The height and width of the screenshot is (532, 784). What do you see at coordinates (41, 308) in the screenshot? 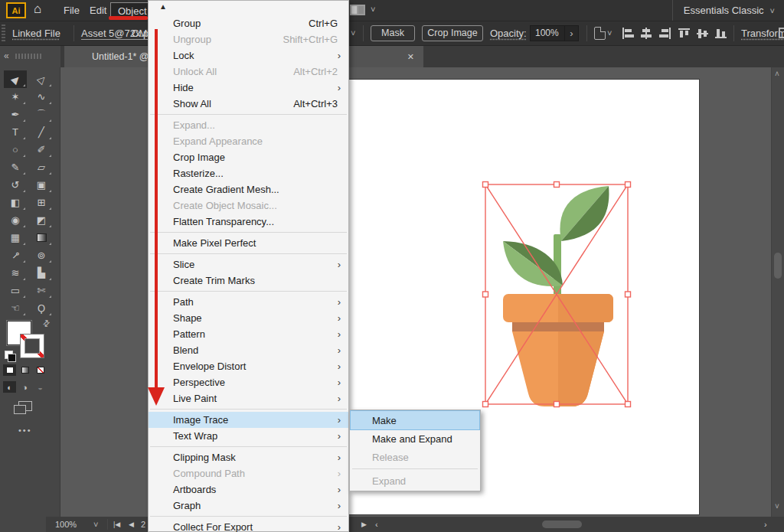
I see `zoom-tool: Ϙ` at bounding box center [41, 308].